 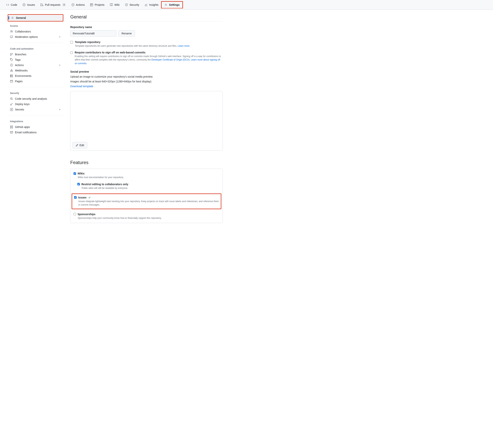 I want to click on nav-issues: Issues, so click(x=29, y=5).